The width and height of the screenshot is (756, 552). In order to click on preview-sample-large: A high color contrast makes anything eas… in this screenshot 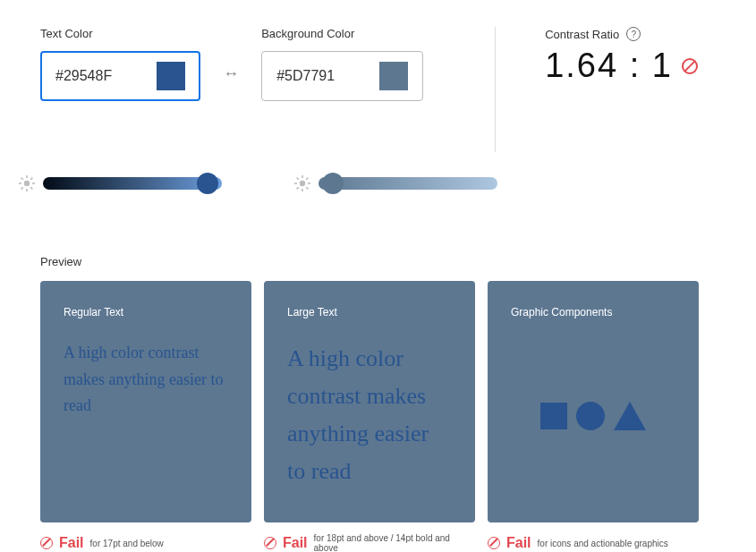, I will do `click(370, 415)`.